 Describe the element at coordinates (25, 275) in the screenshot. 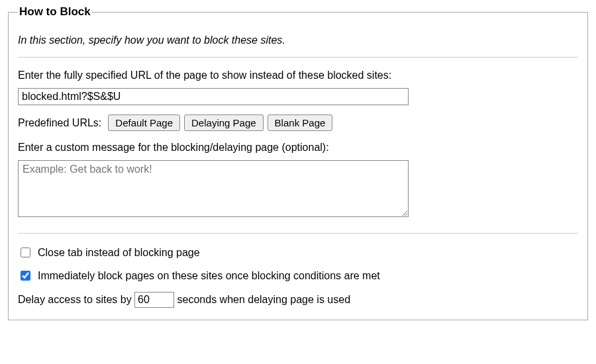

I see `immediate-block-checkbox` at that location.